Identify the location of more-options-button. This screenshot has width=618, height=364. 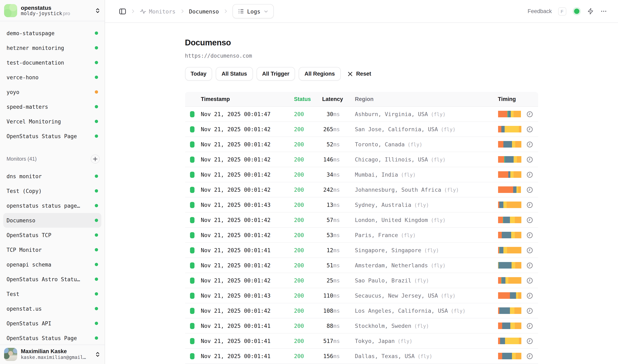
(604, 11).